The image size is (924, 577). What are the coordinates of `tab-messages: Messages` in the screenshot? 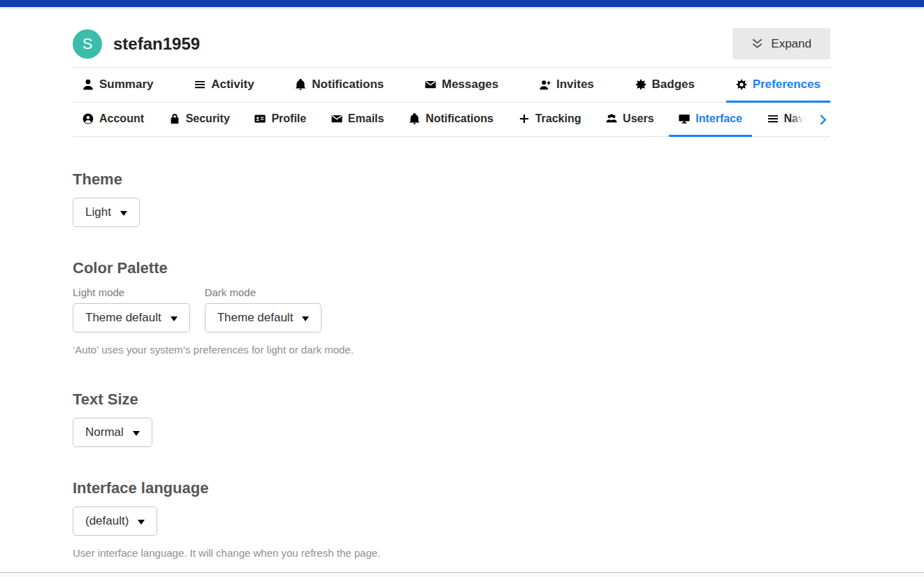 It's located at (461, 85).